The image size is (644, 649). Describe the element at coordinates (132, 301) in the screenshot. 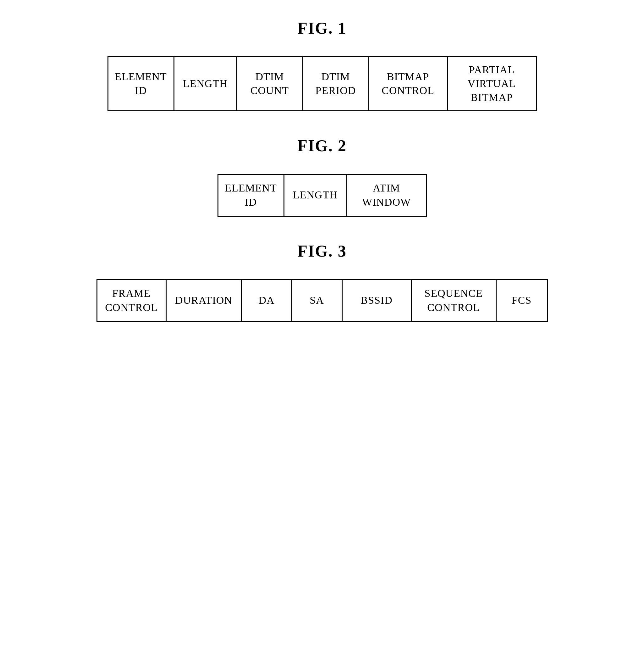

I see `fig3-cell-frame-control: FRAMECONTROL` at that location.